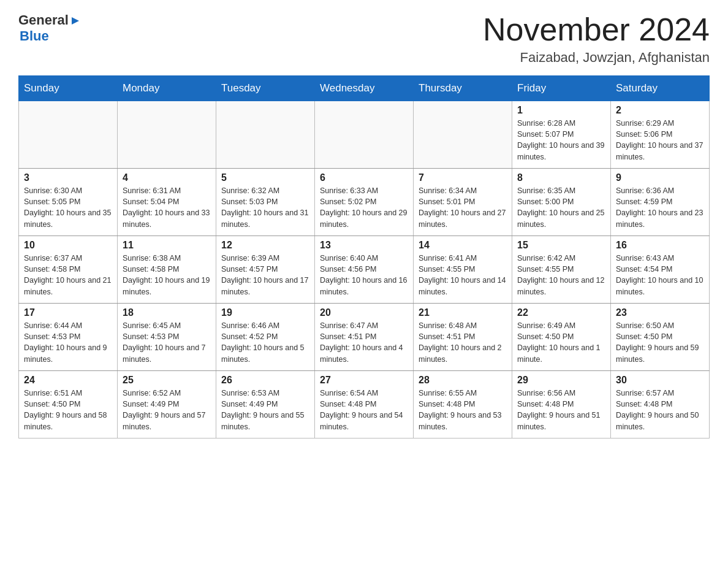 The height and width of the screenshot is (563, 728). I want to click on calendar-cell: 27Sunrise: 6:54 AMSunset: 4:48 PMDayligh…, so click(364, 405).